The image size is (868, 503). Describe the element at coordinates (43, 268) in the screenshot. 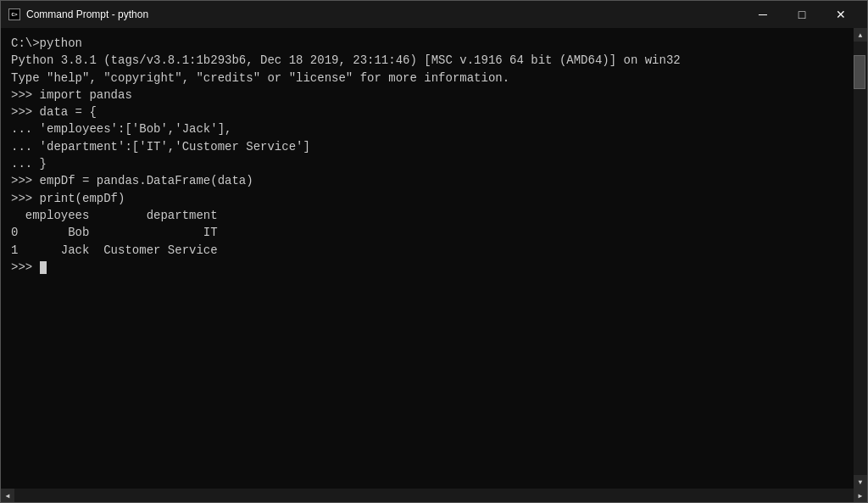

I see `cursor-blink` at that location.